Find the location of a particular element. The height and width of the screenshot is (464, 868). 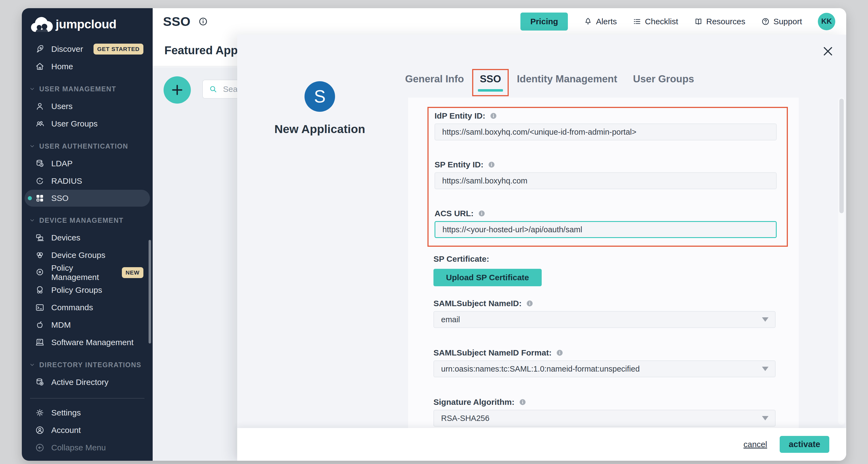

input-value: email is located at coordinates (451, 319).